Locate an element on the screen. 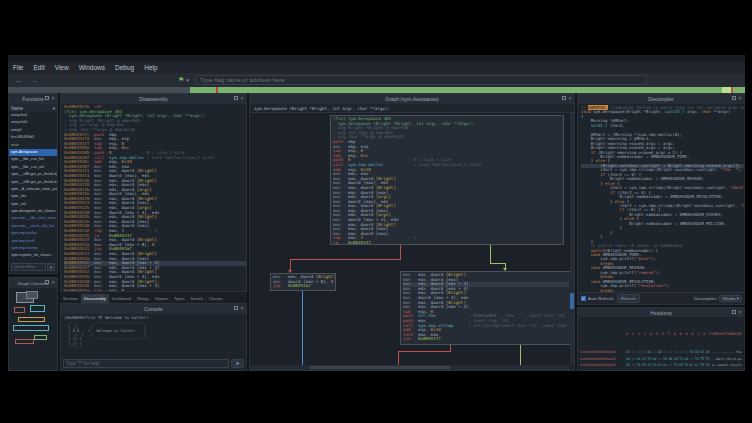 This screenshot has width=752, height=423. function-item: sym.__x86.get_pc_thunk.bx is located at coordinates (33, 182).